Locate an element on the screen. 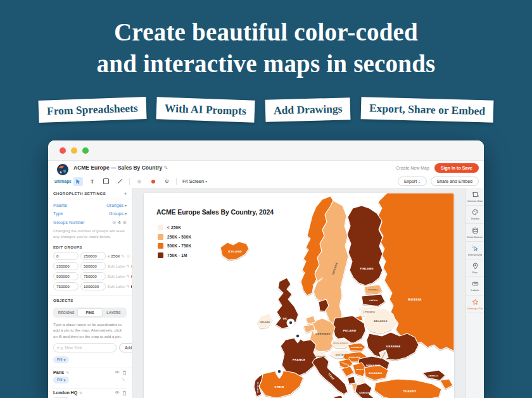  svg-text: UK is located at coordinates (285, 319).